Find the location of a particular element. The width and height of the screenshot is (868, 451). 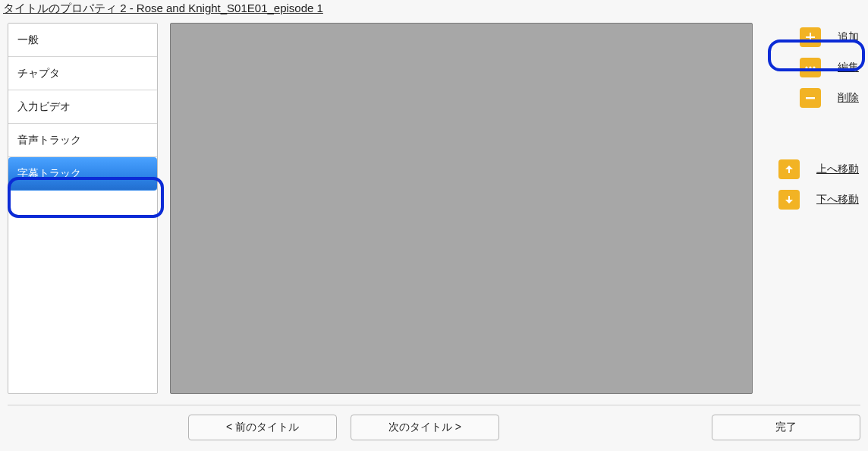

add-button: 追加 is located at coordinates (813, 37).